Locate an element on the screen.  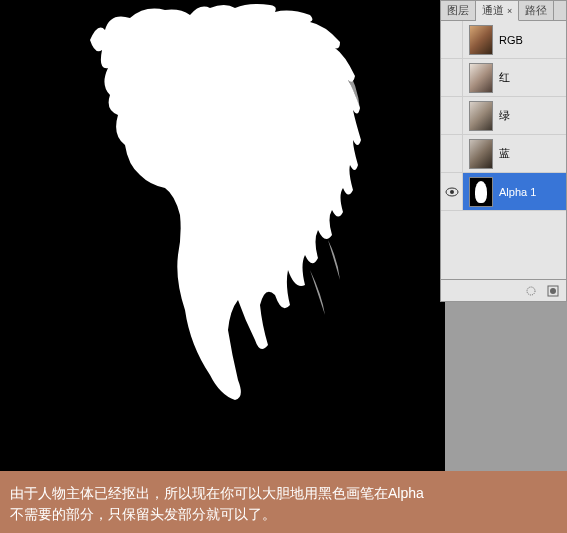
channel-list: RGB红绿蓝Alpha 1 is located at coordinates (504, 150).